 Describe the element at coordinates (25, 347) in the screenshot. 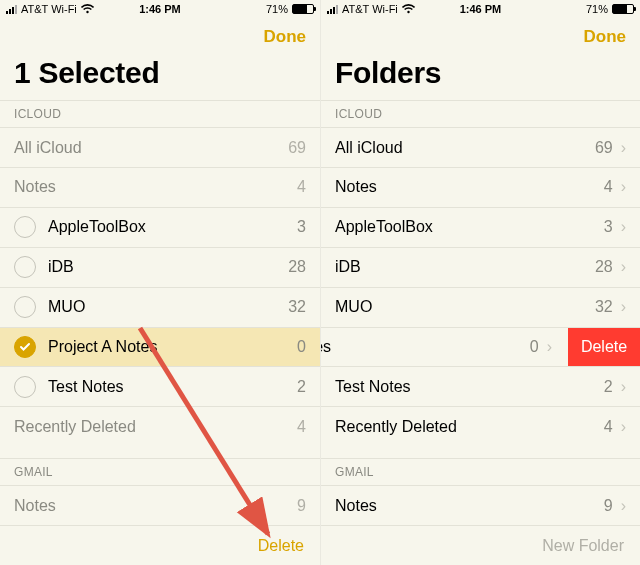

I see `select-circle-checked-icon` at that location.